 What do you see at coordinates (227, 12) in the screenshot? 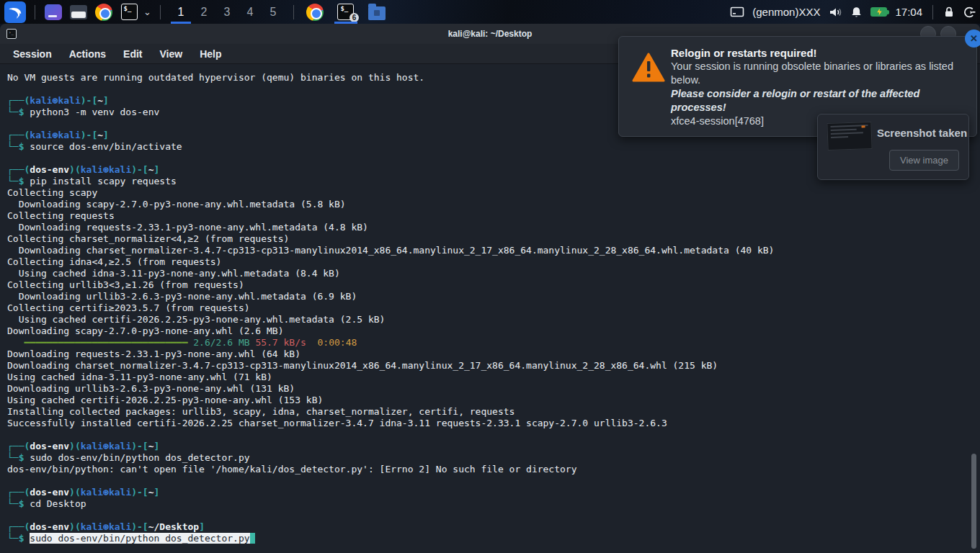
I see `workspace-3: 3` at bounding box center [227, 12].